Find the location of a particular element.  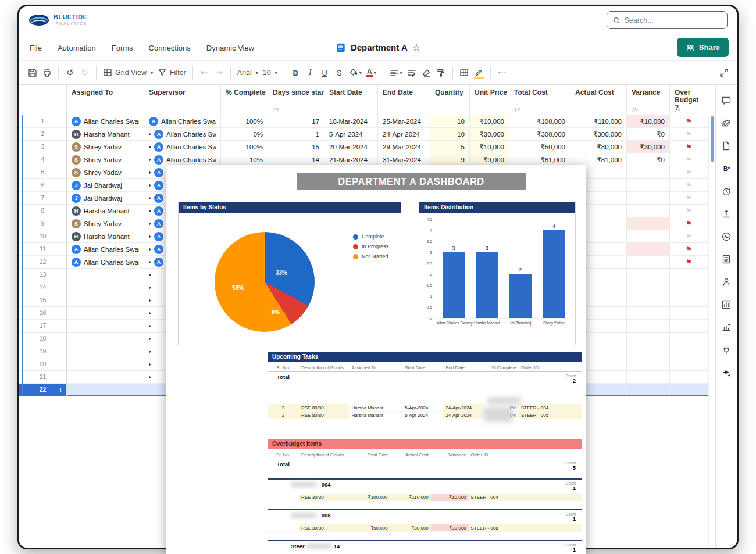

wrap-text-button is located at coordinates (412, 73).